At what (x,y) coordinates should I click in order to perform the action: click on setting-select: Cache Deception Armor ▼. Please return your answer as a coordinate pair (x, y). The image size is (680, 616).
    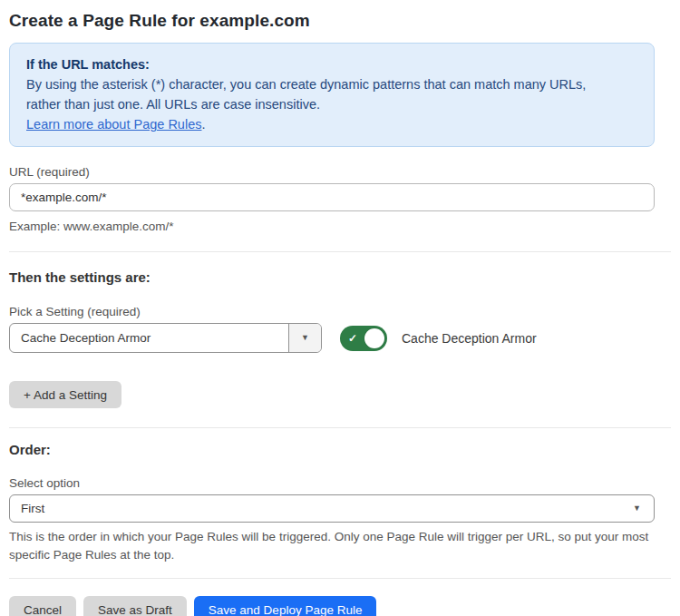
    Looking at the image, I should click on (165, 337).